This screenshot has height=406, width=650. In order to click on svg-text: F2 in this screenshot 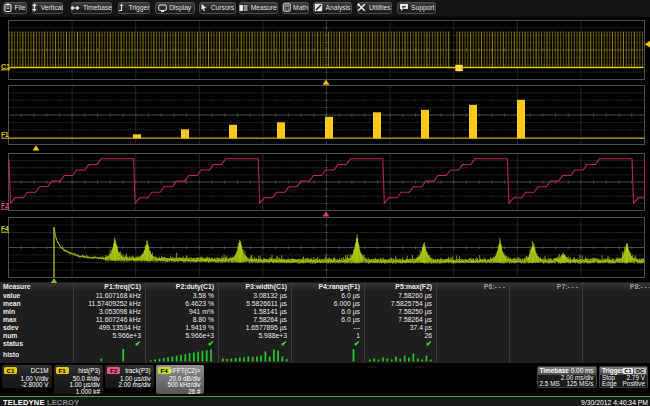, I will do `click(5, 206)`.